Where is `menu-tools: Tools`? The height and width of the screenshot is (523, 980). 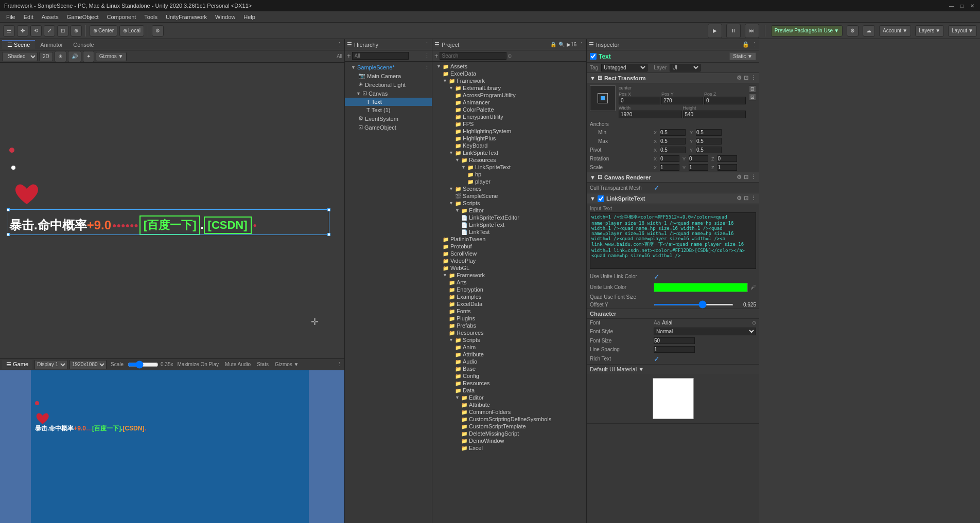 menu-tools: Tools is located at coordinates (151, 17).